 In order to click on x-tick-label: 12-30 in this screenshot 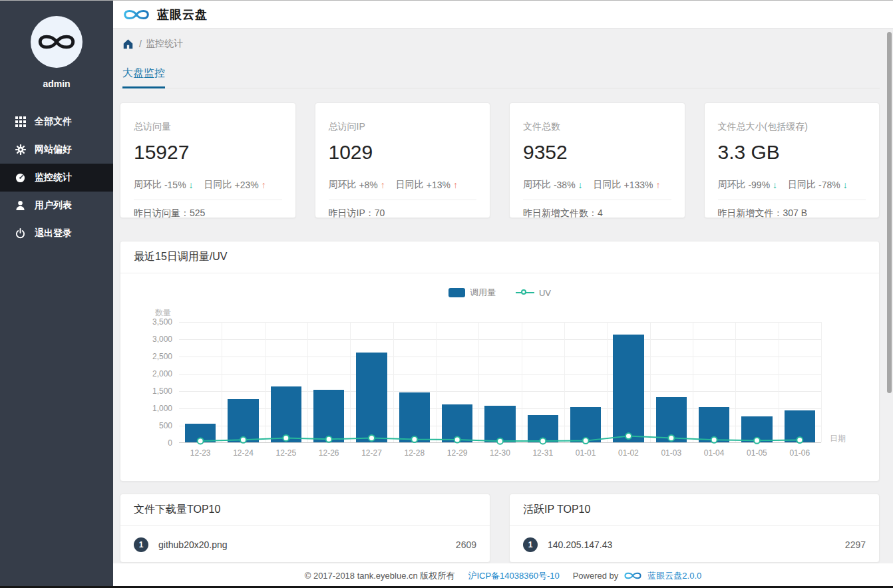, I will do `click(500, 453)`.